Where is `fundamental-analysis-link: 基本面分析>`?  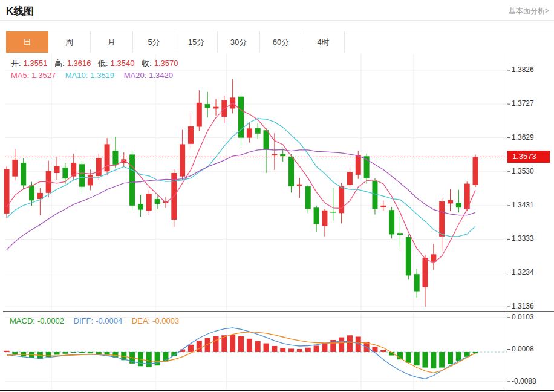
fundamental-analysis-link: 基本面分析> is located at coordinates (529, 11).